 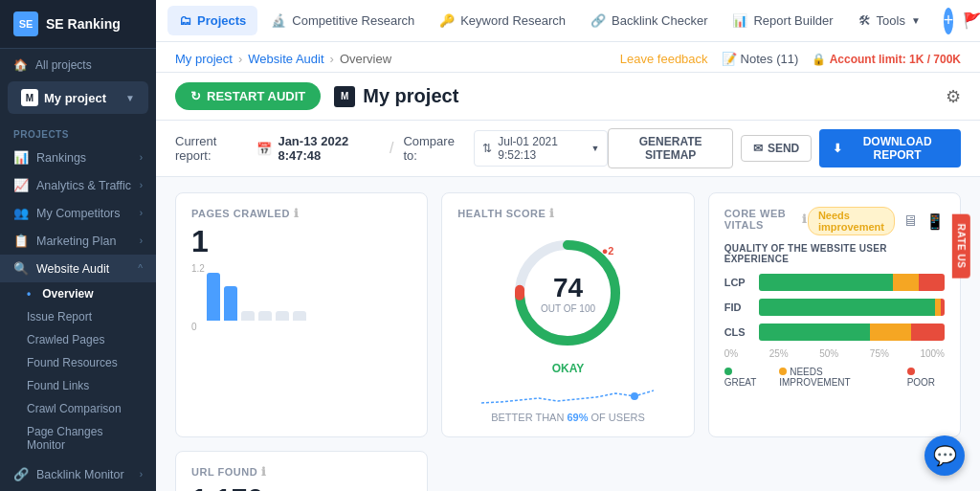 What do you see at coordinates (78, 268) in the screenshot?
I see `sidebar-item-audit: 🔍 Website Audit ^` at bounding box center [78, 268].